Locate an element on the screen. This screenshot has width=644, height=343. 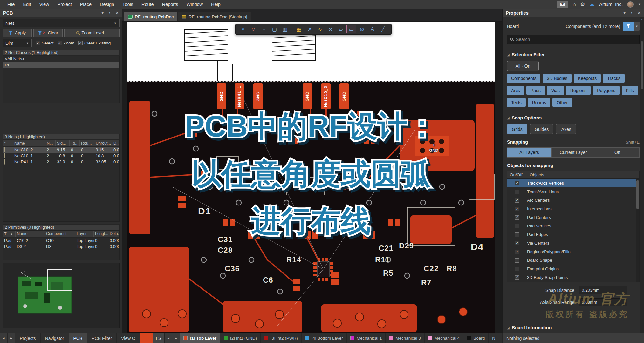
filter-keepouts-button: Keepouts is located at coordinates (587, 78).